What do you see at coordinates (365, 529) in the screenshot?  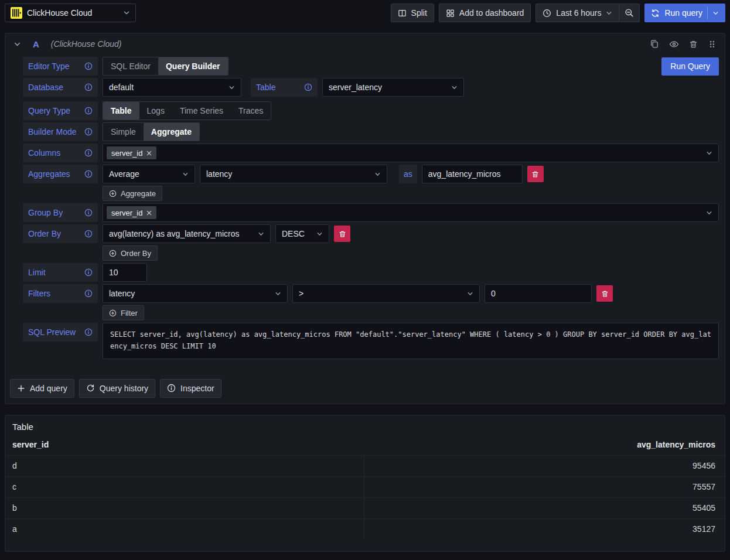 I see `table-row: a 35127` at bounding box center [365, 529].